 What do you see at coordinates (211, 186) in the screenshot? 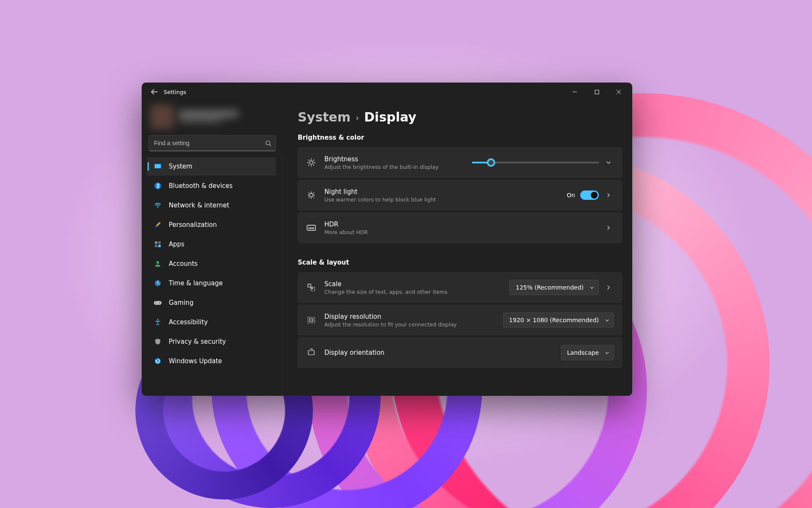
I see `sidebar-item-bluetooth: Bluetooth & devices` at bounding box center [211, 186].